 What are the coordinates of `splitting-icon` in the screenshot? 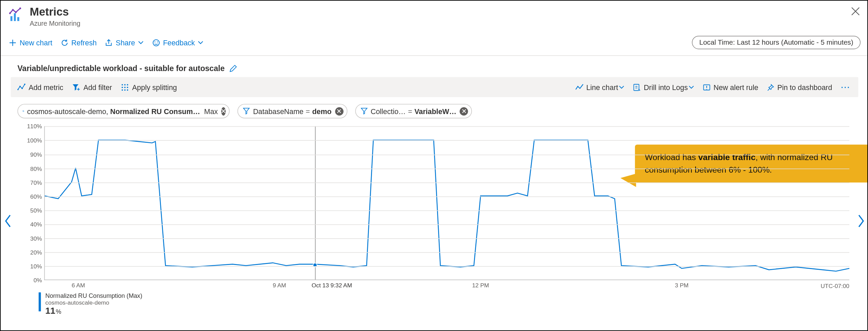 It's located at (125, 87).